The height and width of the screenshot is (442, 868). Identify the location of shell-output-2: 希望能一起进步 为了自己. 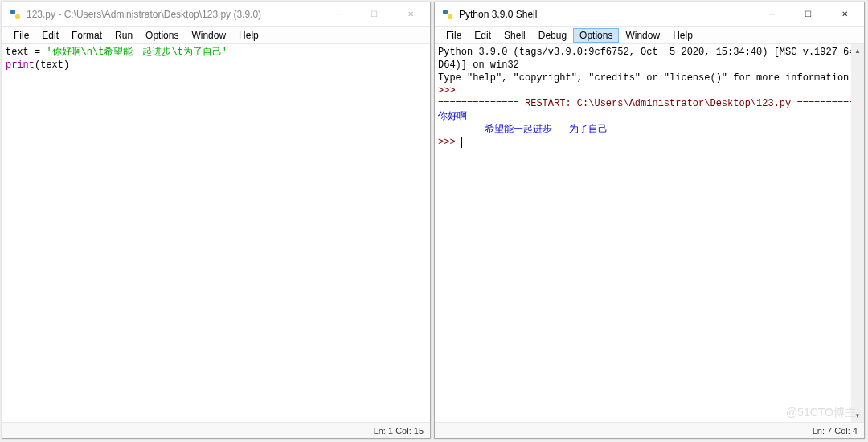
(522, 129).